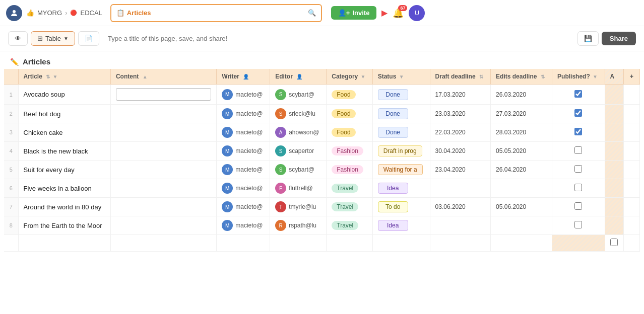  What do you see at coordinates (401, 76) in the screenshot?
I see `th-status: Status ▼` at bounding box center [401, 76].